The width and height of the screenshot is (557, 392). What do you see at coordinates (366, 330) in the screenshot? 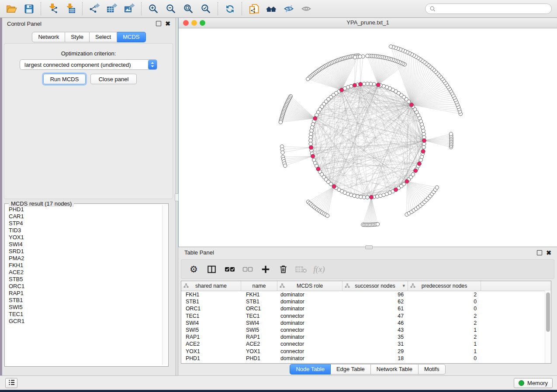
I see `table-row: SWI5SWI5connector431` at bounding box center [366, 330].